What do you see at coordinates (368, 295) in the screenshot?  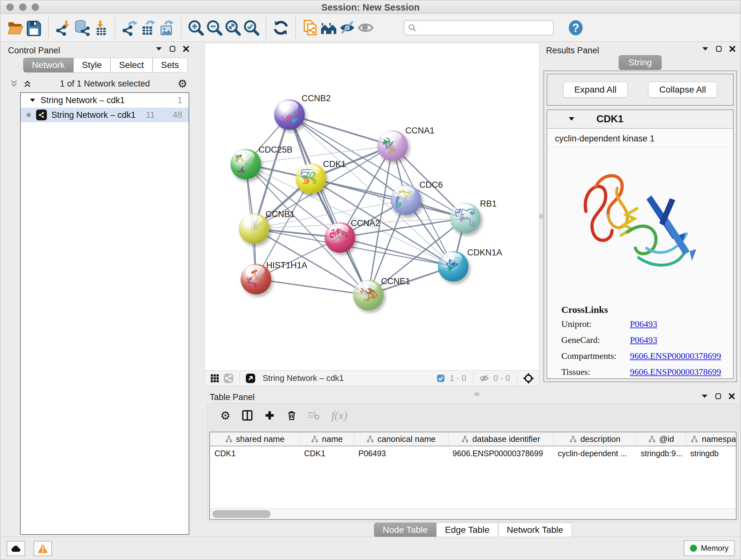 I see `protein-structure-thumbnail` at bounding box center [368, 295].